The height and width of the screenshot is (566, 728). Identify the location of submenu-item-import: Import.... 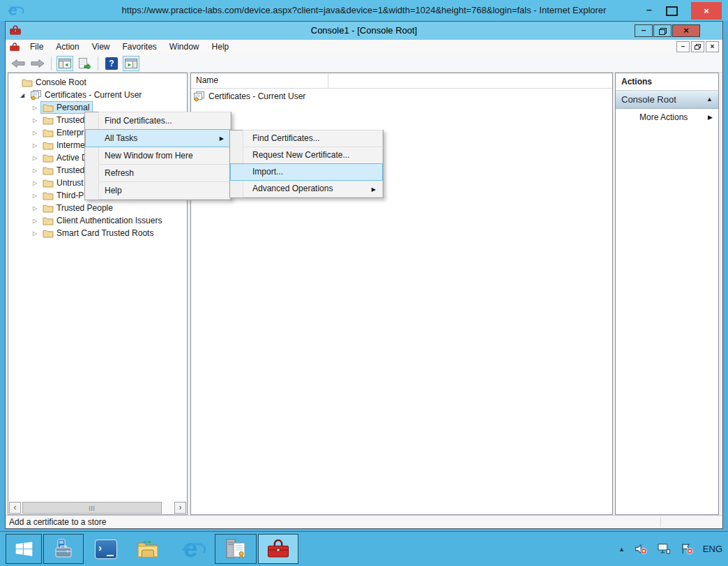
(307, 172).